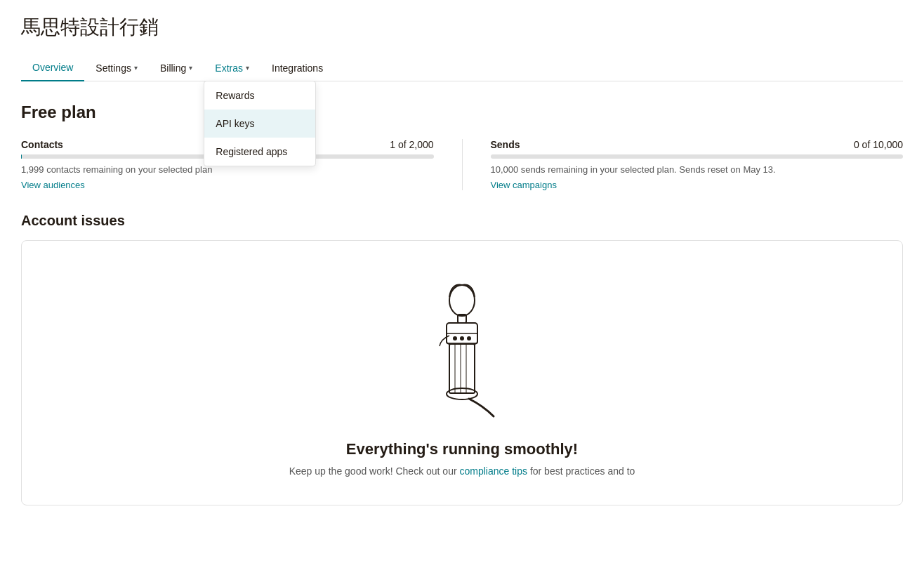  I want to click on header: 馬思特設計行銷 Overview Settings ▾ Billing ▾ Ex…, so click(462, 41).